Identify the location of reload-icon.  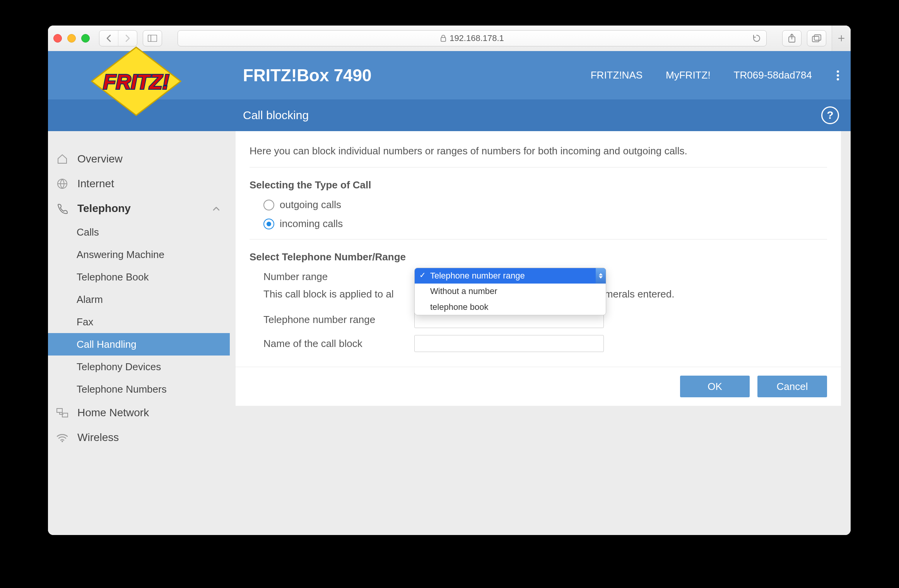
(757, 38).